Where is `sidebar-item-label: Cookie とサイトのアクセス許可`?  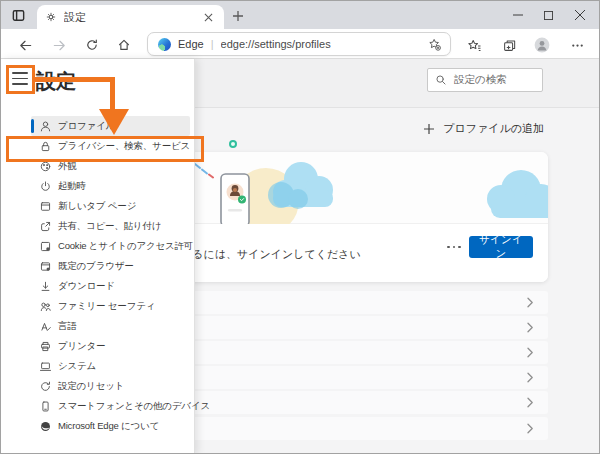
sidebar-item-label: Cookie とサイトのアクセス許可 is located at coordinates (126, 246).